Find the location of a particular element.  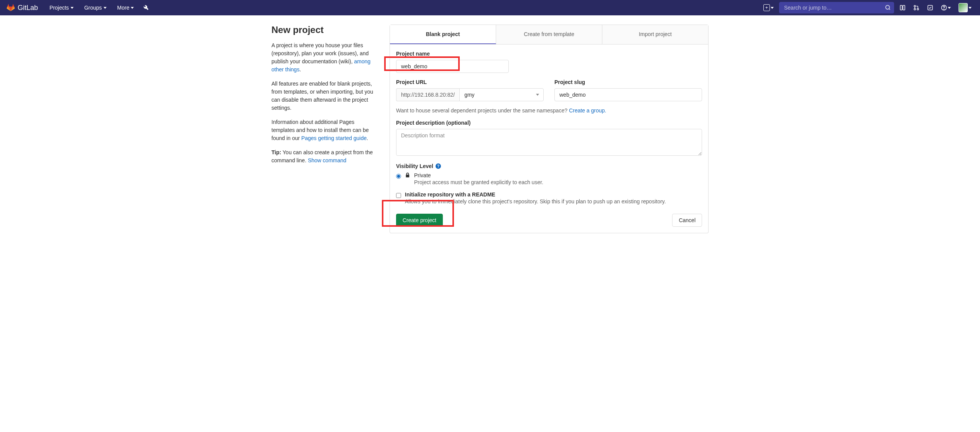

nav-projects: Projects is located at coordinates (61, 8).